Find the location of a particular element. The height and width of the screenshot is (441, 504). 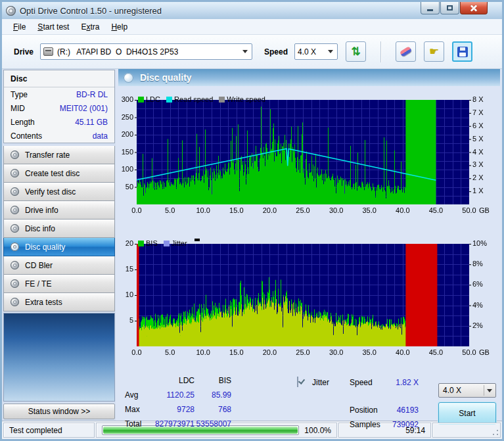

current-speed-label: Speed is located at coordinates (361, 383).